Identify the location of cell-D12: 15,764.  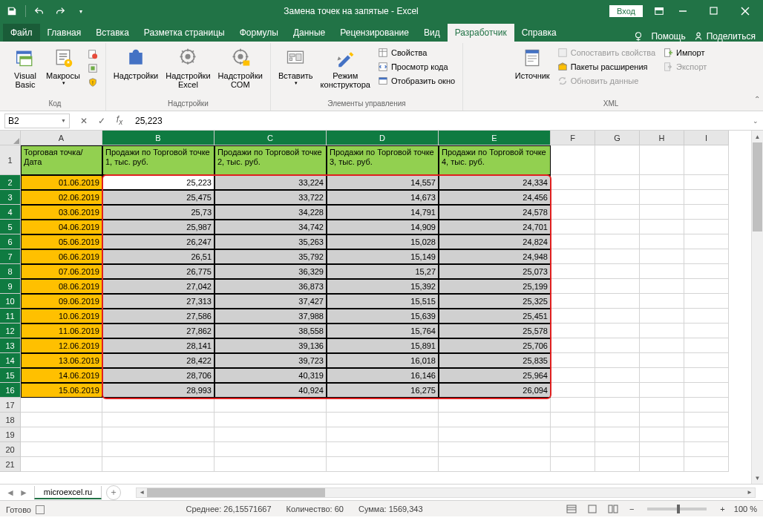
(383, 331).